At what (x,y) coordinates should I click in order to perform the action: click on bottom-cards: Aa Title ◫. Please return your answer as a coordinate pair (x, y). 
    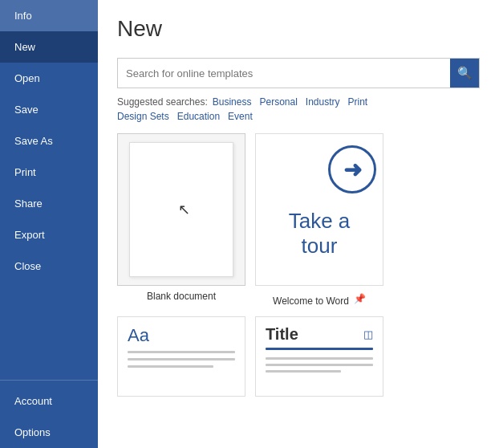
    Looking at the image, I should click on (298, 356).